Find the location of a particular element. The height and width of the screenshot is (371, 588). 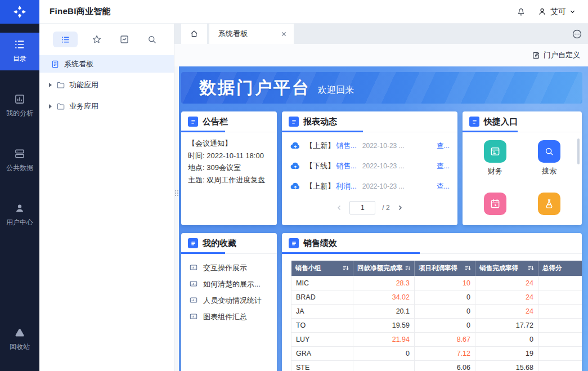

sidebar-item-user-center: 用户中心 is located at coordinates (20, 215).